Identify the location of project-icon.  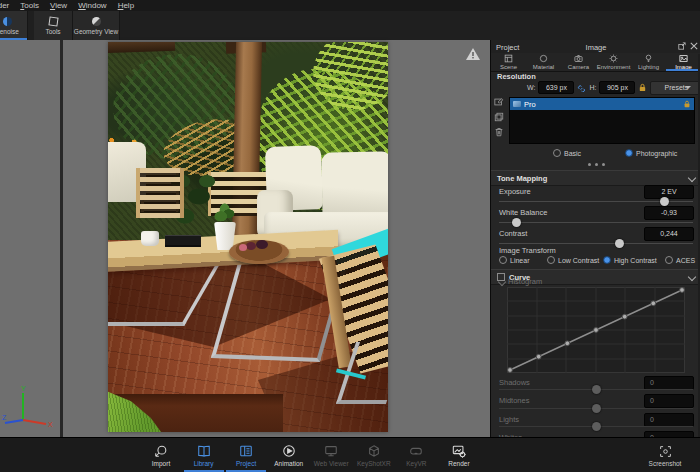
(246, 451).